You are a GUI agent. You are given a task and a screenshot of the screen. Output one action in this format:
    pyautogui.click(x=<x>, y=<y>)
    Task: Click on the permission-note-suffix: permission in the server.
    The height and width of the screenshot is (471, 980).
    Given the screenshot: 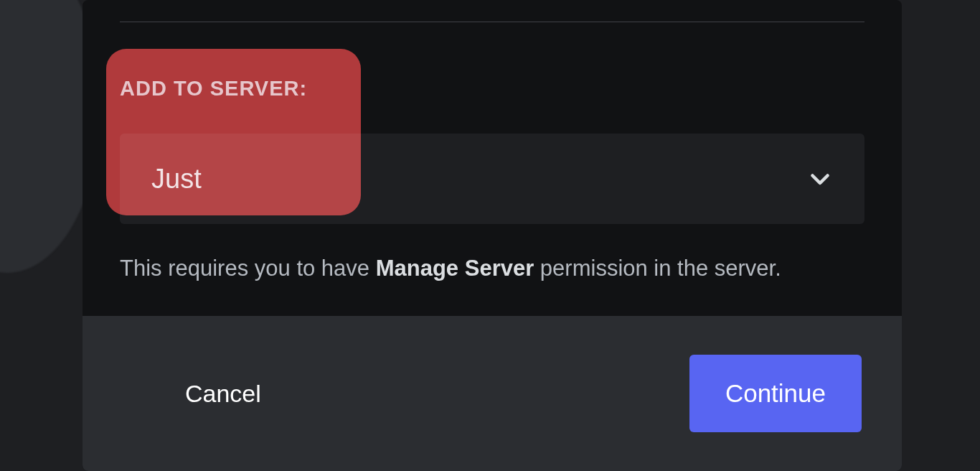 What is the action you would take?
    pyautogui.click(x=657, y=269)
    